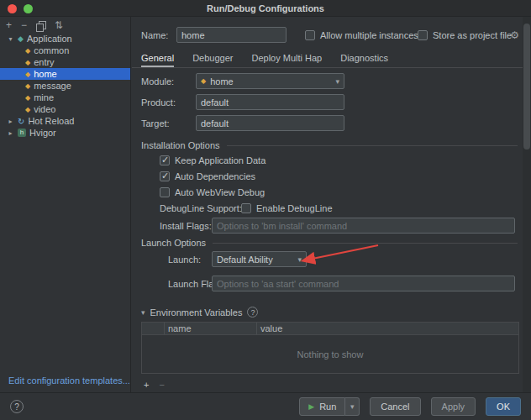 This screenshot has height=420, width=531. I want to click on keep-application-data-checkbox, so click(165, 160).